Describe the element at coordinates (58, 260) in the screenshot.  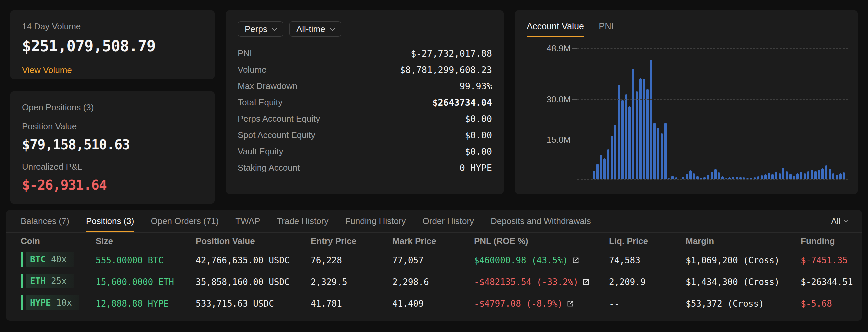
I see `cell-coin: BTC40x` at that location.